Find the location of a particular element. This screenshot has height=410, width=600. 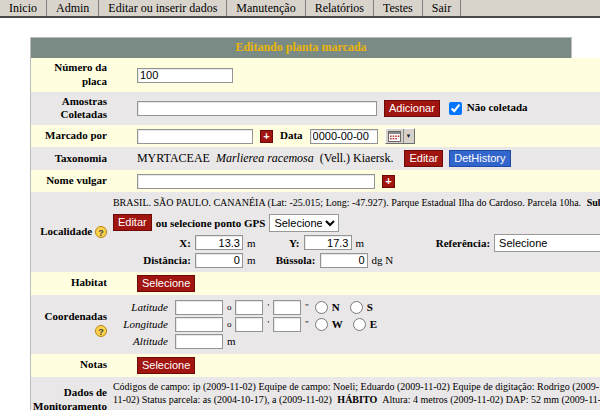

longitude-label: Longitude is located at coordinates (140, 324).